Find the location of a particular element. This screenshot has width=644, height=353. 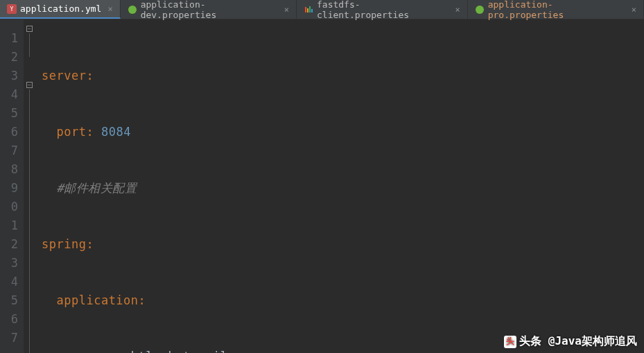

code-line: #邮件相关配置 is located at coordinates (342, 189).